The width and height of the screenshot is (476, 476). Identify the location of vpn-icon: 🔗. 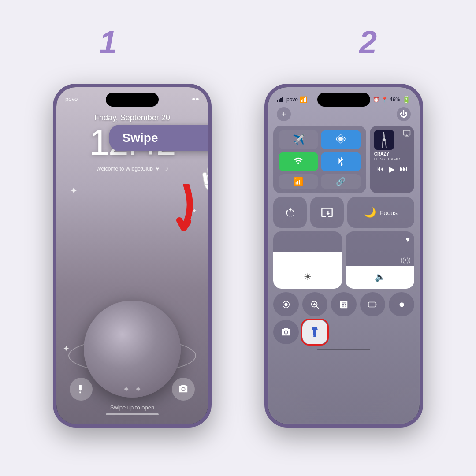
(341, 182).